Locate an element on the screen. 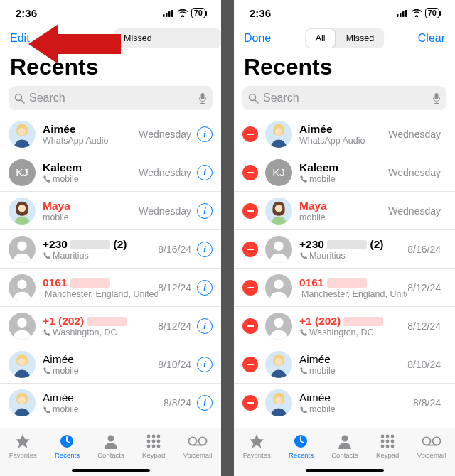  call-name: Maya is located at coordinates (344, 206).